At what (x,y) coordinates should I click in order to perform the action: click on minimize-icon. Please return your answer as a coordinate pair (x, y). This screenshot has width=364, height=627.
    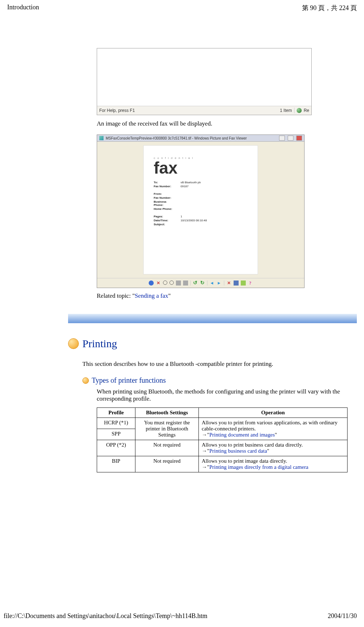
    Looking at the image, I should click on (282, 138).